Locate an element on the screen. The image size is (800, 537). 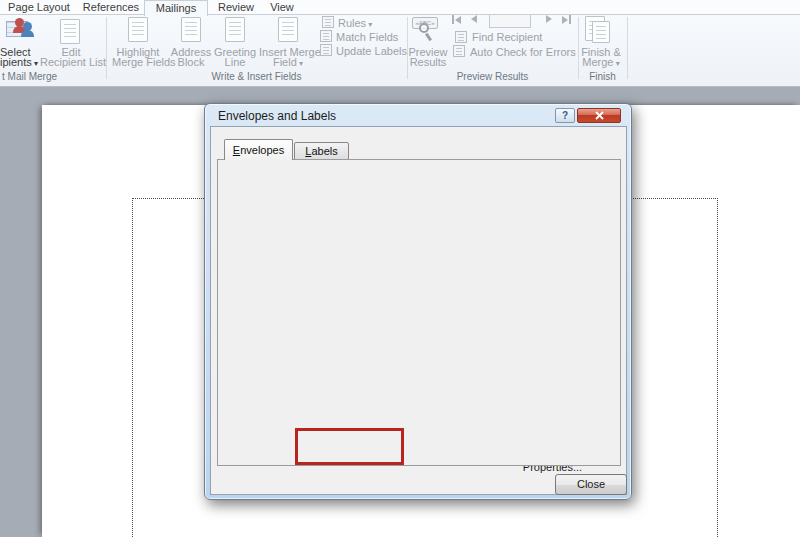
tab-view: View is located at coordinates (282, 7).